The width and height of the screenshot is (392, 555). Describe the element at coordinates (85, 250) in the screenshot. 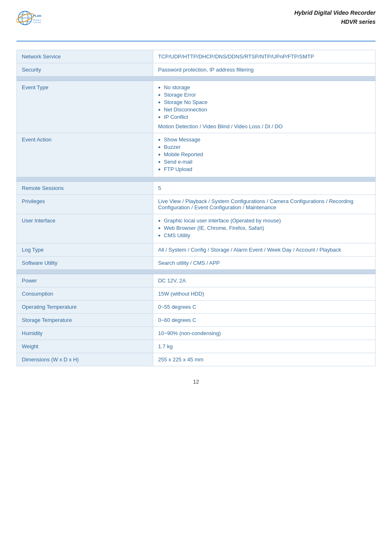

I see `log-type-label: Log Type` at that location.